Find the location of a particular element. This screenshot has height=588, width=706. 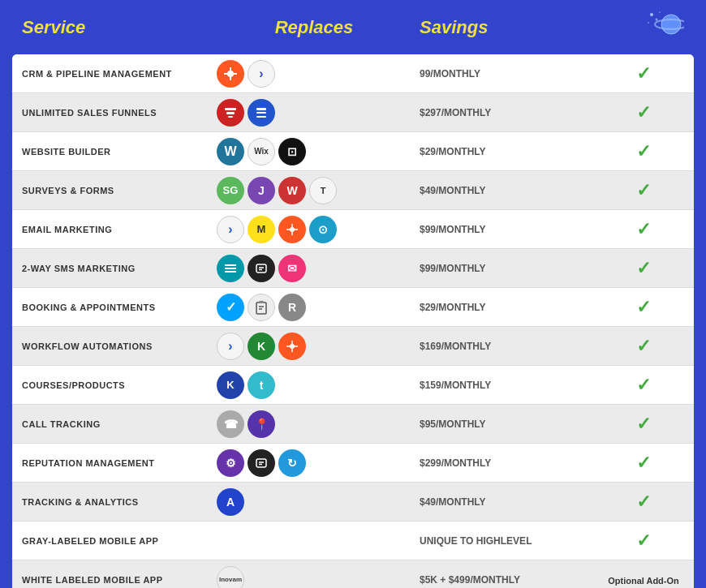

slicktext-logo is located at coordinates (230, 268).